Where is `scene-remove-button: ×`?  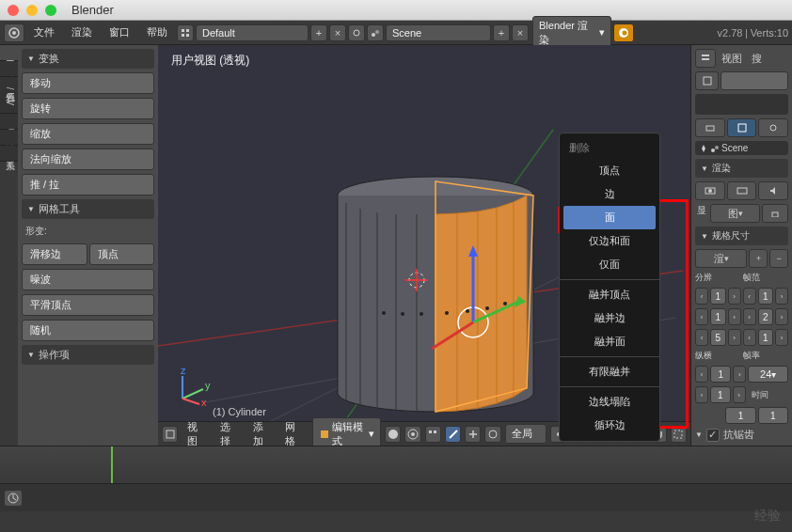 scene-remove-button: × is located at coordinates (520, 33).